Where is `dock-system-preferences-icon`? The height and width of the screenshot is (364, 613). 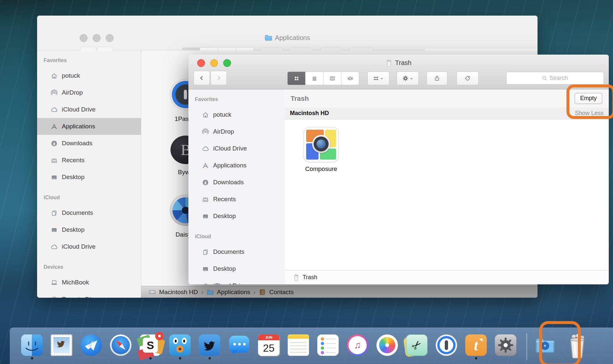 dock-system-preferences-icon is located at coordinates (506, 345).